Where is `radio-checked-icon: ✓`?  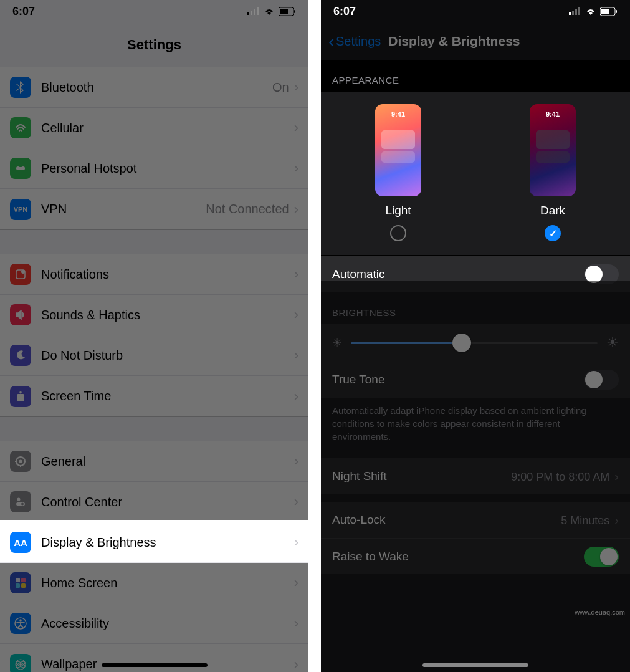 radio-checked-icon: ✓ is located at coordinates (553, 233).